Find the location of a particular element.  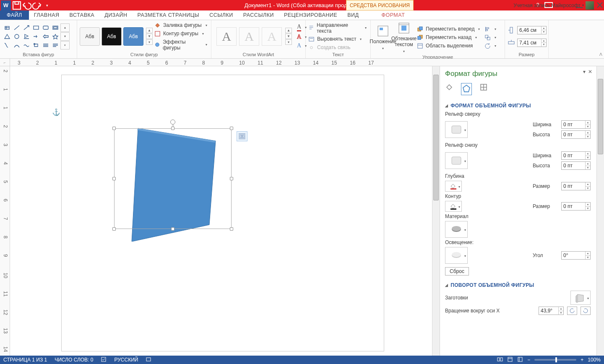

horizontal-ruler: 3211234567891011121314151617 is located at coordinates (307, 62).